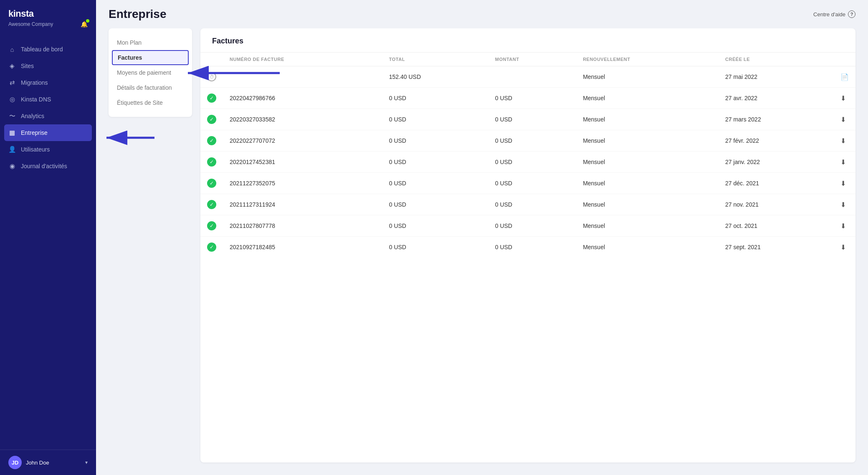 The height and width of the screenshot is (475, 868). I want to click on sidebar-item-label: Kinsta DNS, so click(36, 99).